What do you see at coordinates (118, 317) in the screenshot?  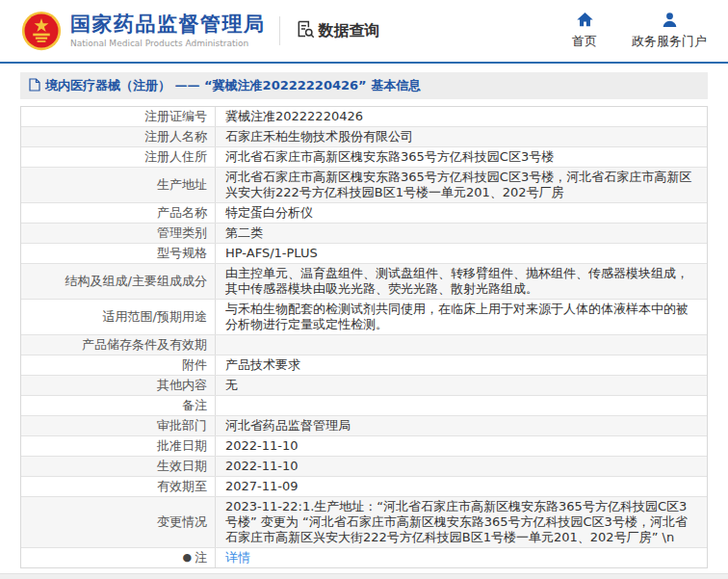 I see `row-label: 适用范围/预期用途` at bounding box center [118, 317].